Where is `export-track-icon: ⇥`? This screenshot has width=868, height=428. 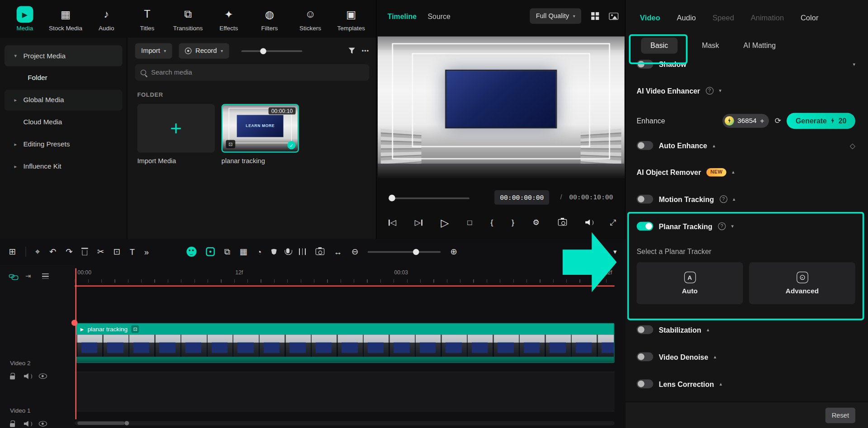 export-track-icon: ⇥ is located at coordinates (28, 276).